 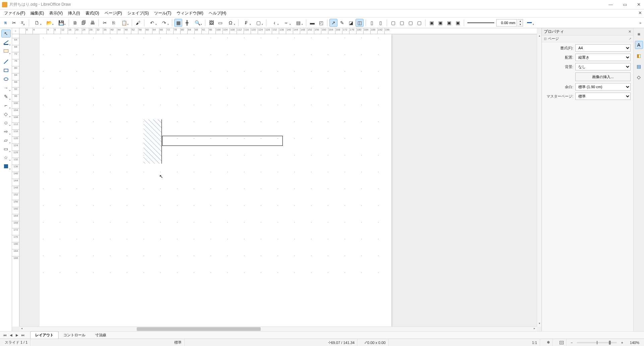 I want to click on position3-icon: ▢, so click(x=410, y=23).